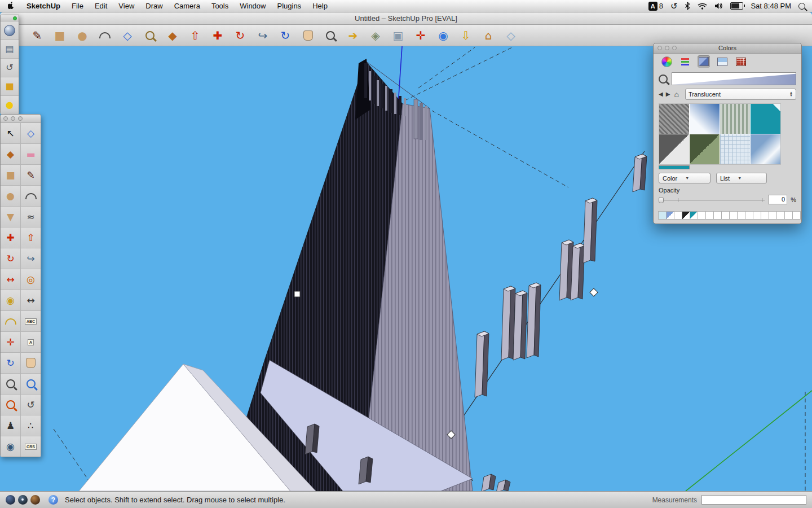  I want to click on rectangle-tool-icon: ■, so click(60, 36).